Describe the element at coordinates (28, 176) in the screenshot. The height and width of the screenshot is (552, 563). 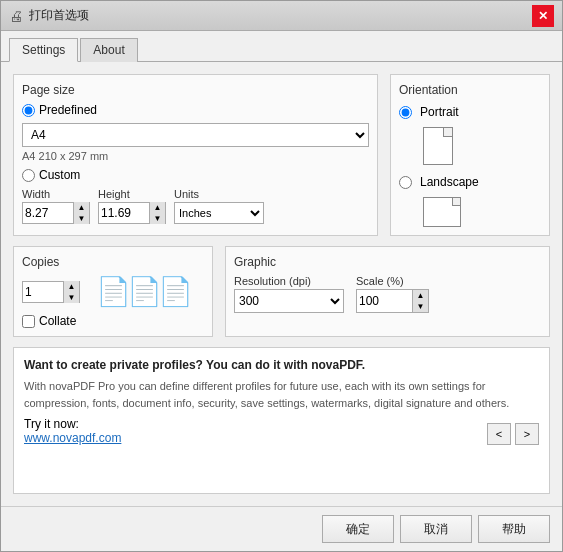
I see `custom-radio` at that location.